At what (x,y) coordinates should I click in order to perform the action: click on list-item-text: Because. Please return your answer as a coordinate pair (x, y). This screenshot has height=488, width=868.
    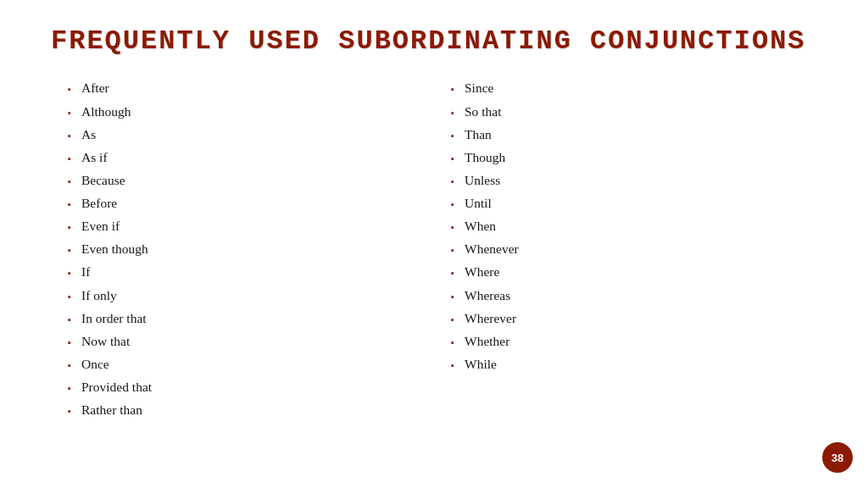
    Looking at the image, I should click on (103, 180).